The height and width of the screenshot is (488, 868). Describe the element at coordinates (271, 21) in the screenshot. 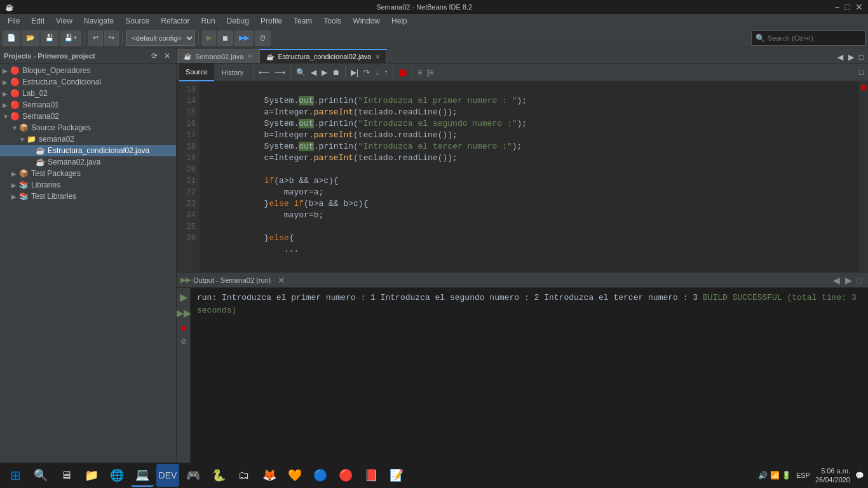

I see `menu-profile: Profile` at that location.